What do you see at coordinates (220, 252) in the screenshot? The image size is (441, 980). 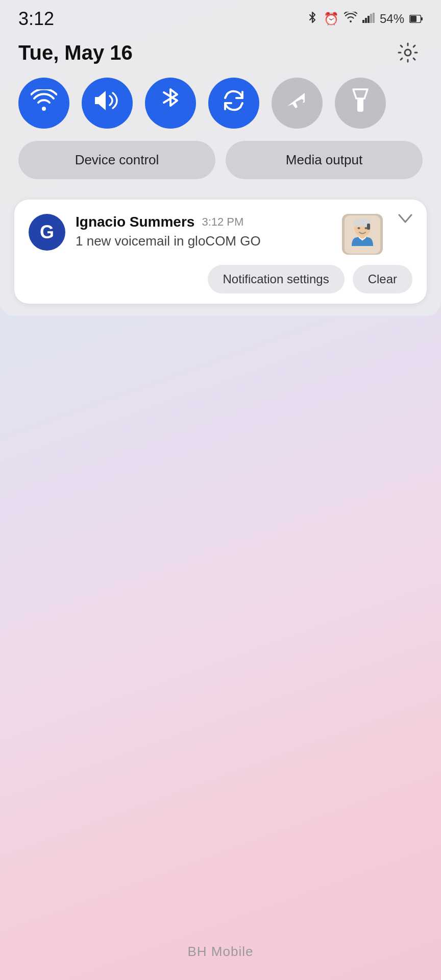 I see `notification-card: G Ignacio Summers 3:12 PM 1 new voicemai…` at bounding box center [220, 252].